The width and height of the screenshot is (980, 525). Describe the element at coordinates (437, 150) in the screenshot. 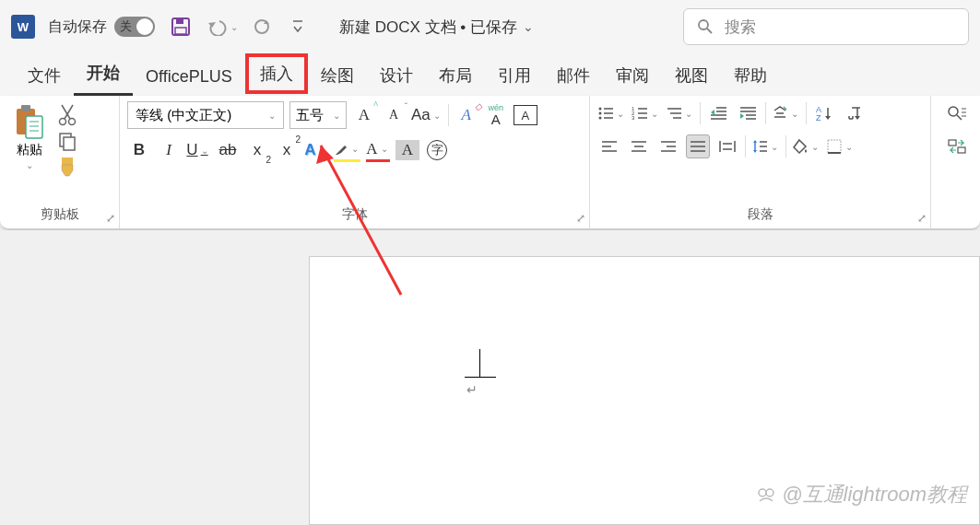

I see `enclose-characters-button: 字` at that location.